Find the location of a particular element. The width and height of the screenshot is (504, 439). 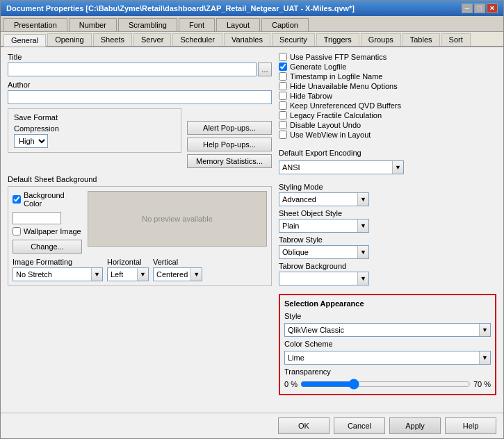

footer: OK Cancel Apply Help is located at coordinates (252, 425).